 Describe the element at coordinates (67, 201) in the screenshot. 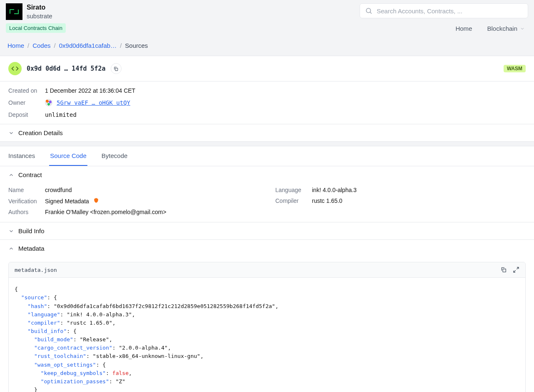

I see `verification-text: Signed Metadata` at that location.